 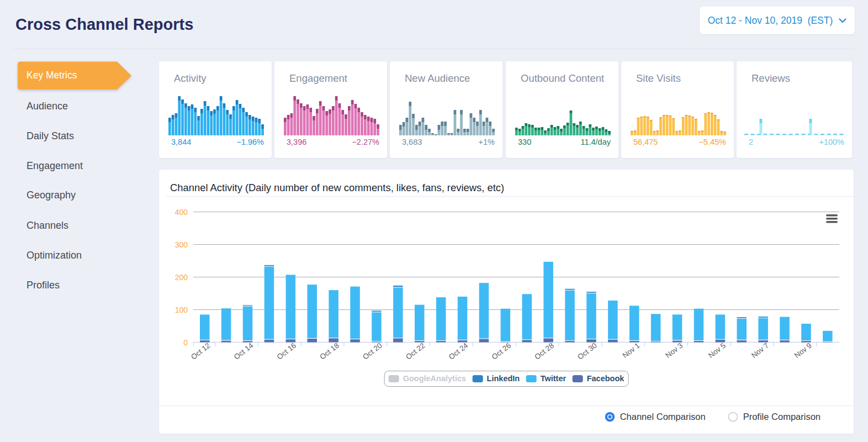 I want to click on svg-text: Oct 12, so click(x=201, y=351).